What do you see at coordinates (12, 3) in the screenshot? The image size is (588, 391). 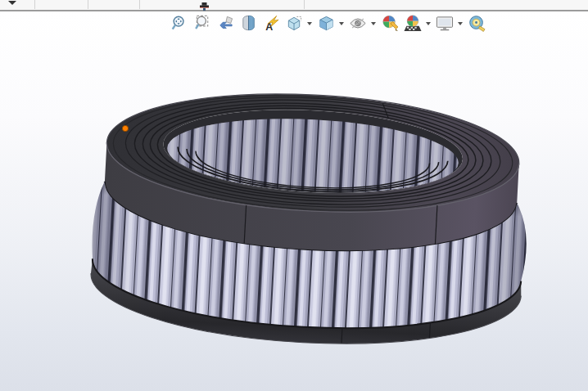 I see `menu-expand-caret-icon` at bounding box center [12, 3].